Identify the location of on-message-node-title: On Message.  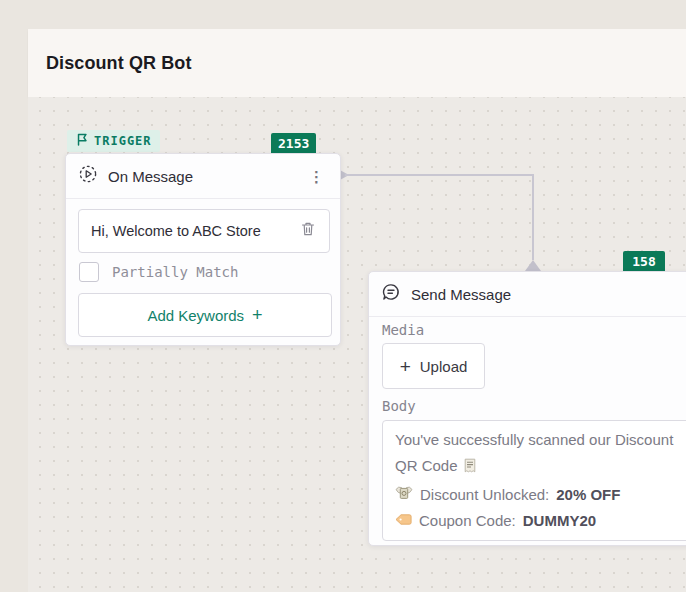
(202, 176).